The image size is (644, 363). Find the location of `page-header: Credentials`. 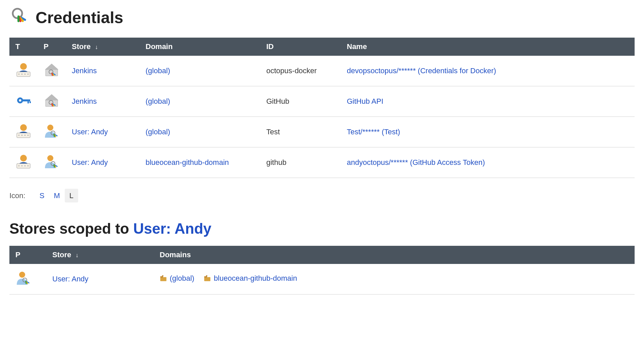

page-header: Credentials is located at coordinates (322, 17).